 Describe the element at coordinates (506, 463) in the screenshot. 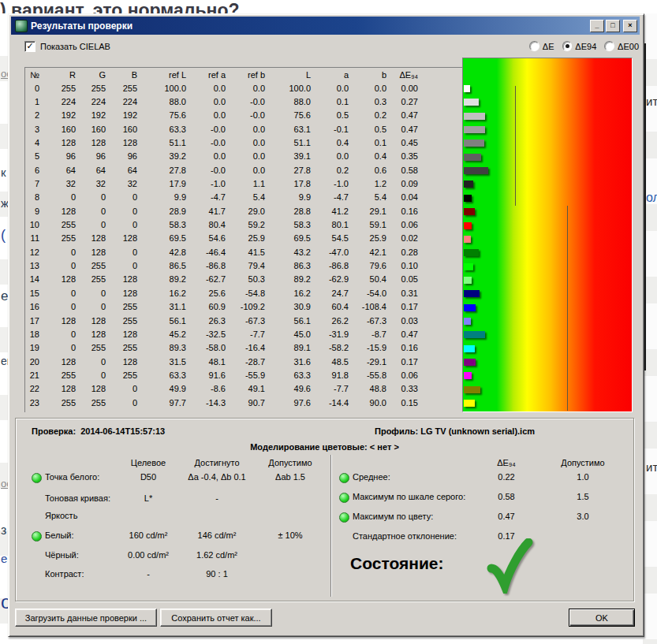

I see `summary-right-header: ΔE₉₄` at that location.